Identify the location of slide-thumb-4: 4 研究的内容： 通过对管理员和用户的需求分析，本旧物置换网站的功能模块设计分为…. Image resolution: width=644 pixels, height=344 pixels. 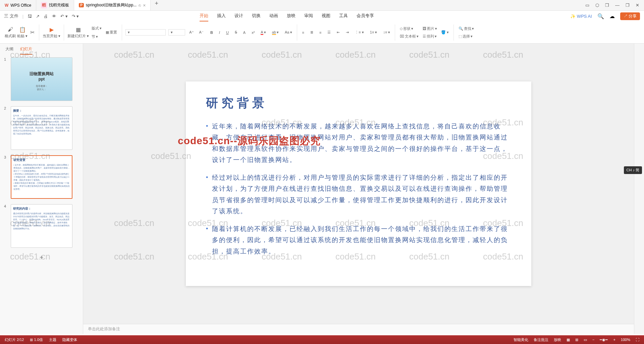
(42, 226).